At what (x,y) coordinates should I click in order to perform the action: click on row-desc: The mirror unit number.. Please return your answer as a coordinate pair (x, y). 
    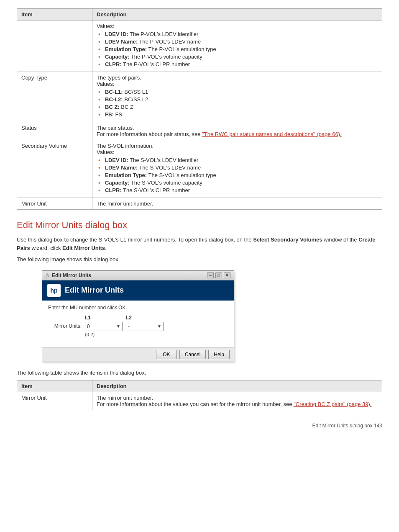
    Looking at the image, I should click on (238, 204).